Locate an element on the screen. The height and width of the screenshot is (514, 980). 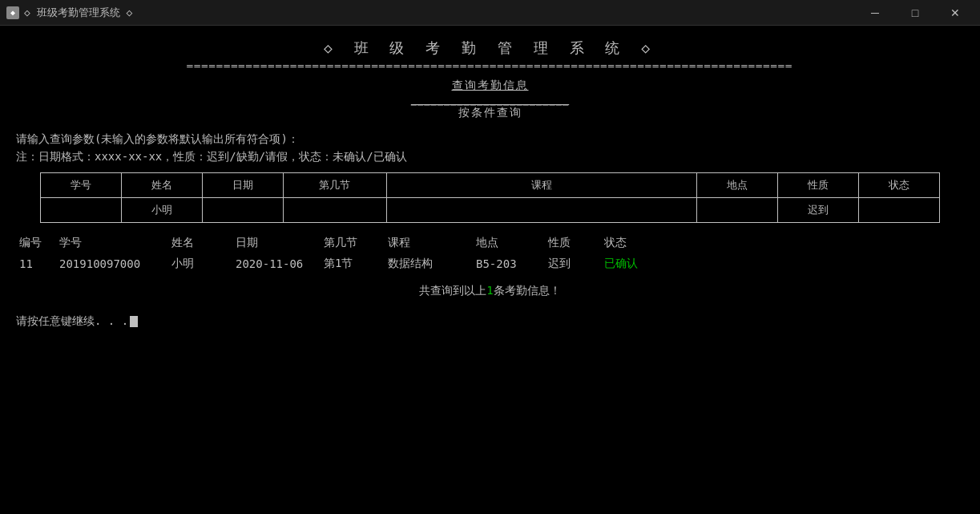
info-text: 请输入查询参数(未输入的参数将默认输出所有符合项)： 注：日期格式：xxxx-x… is located at coordinates (490, 148).